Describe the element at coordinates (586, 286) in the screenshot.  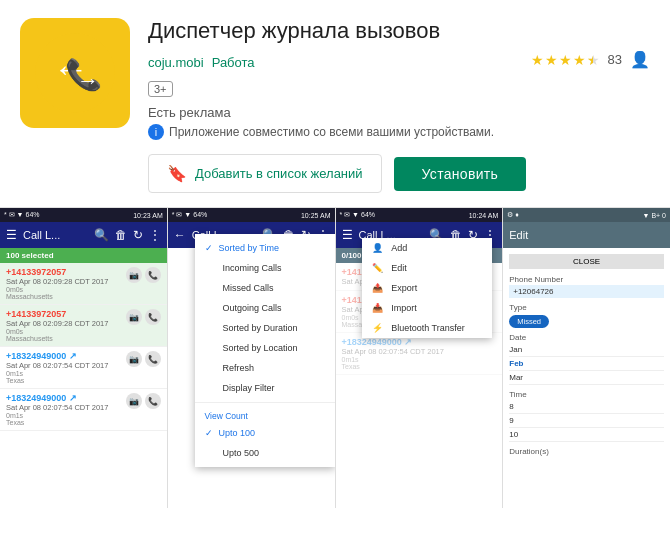
I see `phone-number-field: Phone Number +12064726` at that location.